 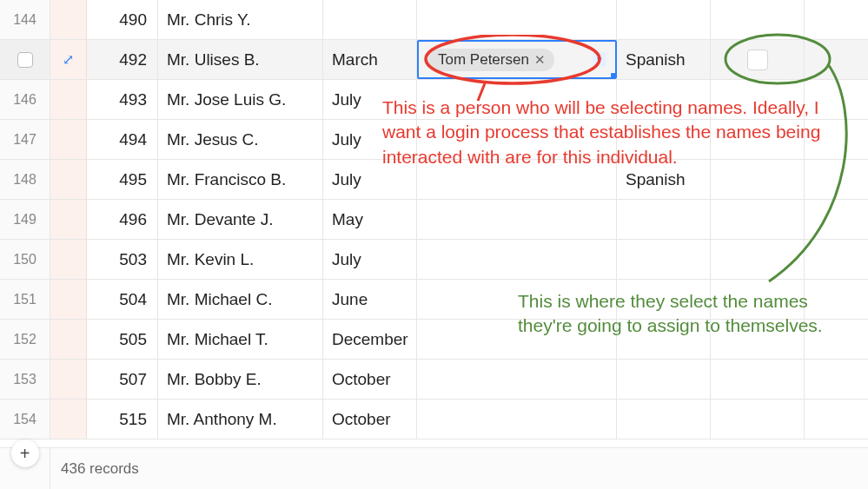 What do you see at coordinates (25, 379) in the screenshot?
I see `row-number-cell: 153` at bounding box center [25, 379].